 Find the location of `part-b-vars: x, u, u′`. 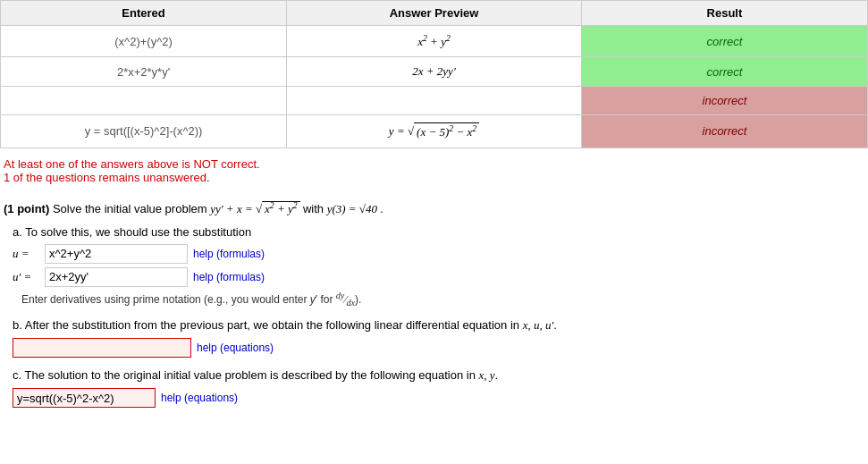

part-b-vars: x, u, u′ is located at coordinates (538, 325).